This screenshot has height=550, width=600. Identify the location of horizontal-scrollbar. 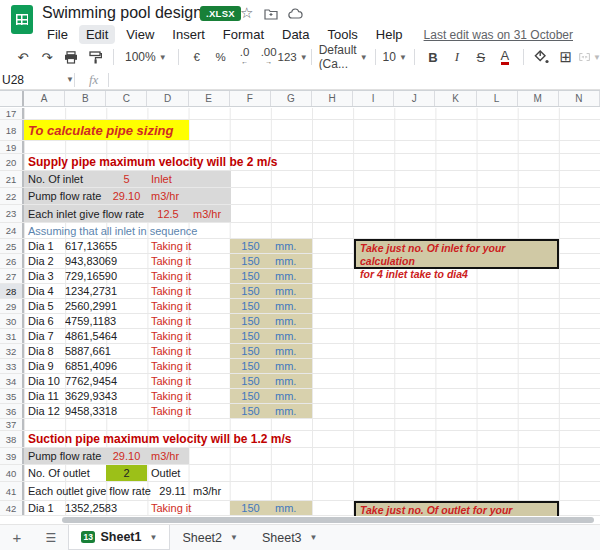
(300, 520).